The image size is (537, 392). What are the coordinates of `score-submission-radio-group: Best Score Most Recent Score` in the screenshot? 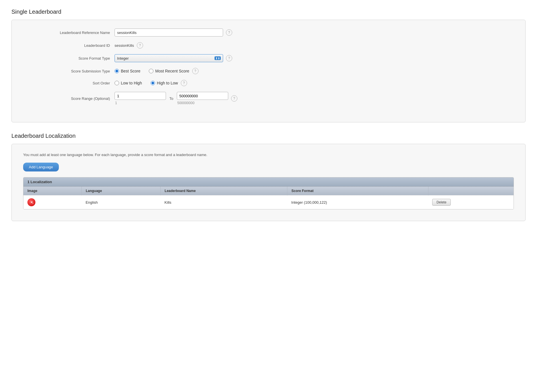 It's located at (152, 71).